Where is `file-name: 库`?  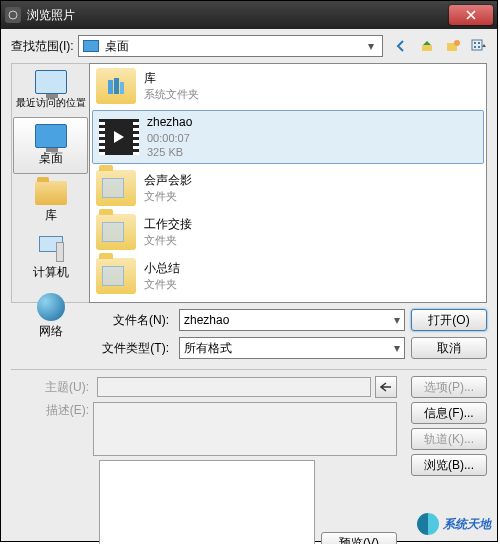 file-name: 库 is located at coordinates (172, 79).